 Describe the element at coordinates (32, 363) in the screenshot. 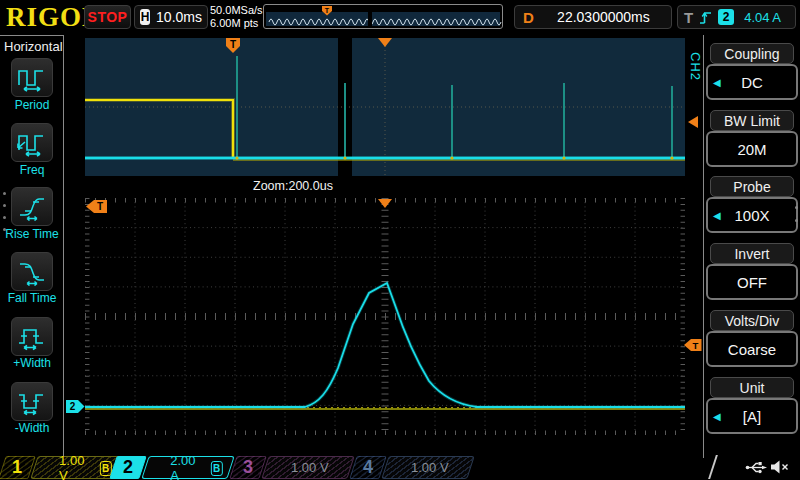

I see `softkey-plus-width-label: +Width` at that location.